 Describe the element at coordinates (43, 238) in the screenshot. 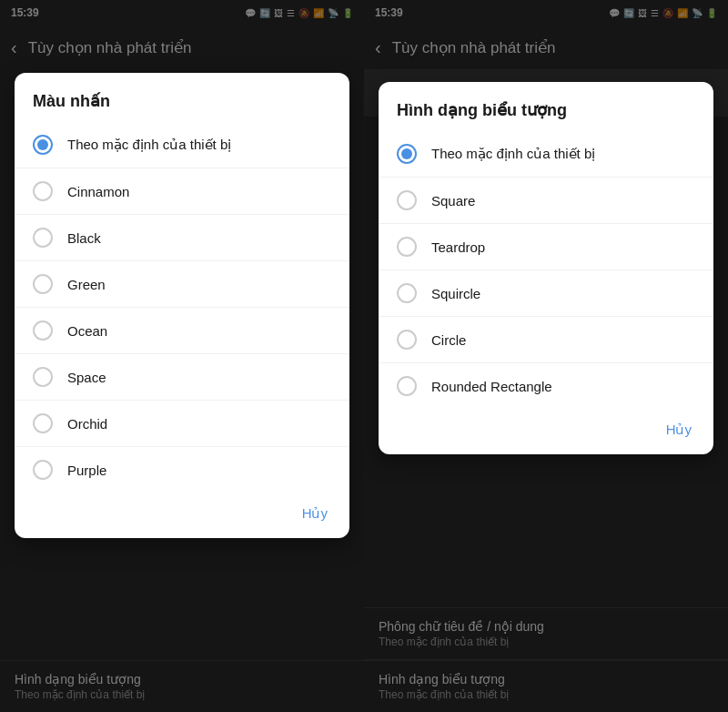

I see `radio-black` at that location.